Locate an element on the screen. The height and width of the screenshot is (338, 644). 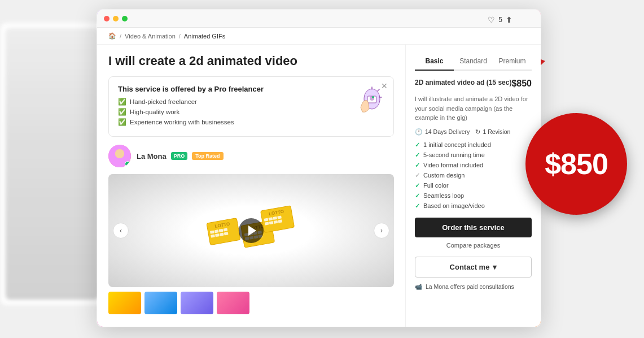
check-icon-6: ✓ is located at coordinates (418, 196).